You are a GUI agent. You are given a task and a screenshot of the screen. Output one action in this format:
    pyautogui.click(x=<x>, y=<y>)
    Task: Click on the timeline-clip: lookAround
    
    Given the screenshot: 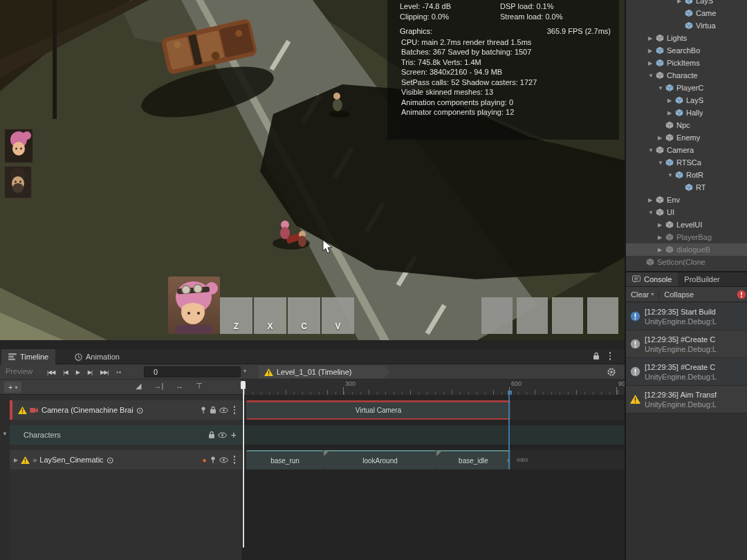 What is the action you would take?
    pyautogui.click(x=380, y=460)
    